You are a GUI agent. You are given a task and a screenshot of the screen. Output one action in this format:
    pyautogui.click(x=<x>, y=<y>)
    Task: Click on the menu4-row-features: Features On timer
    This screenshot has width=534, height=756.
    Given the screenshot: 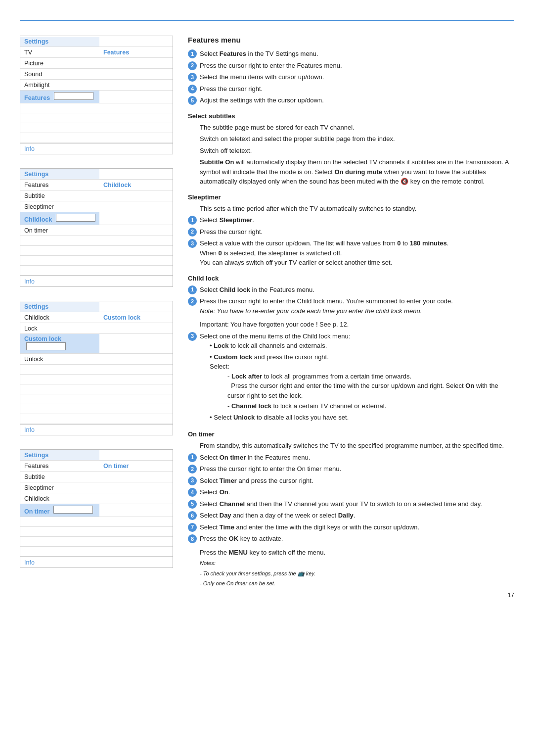 What is the action you would take?
    pyautogui.click(x=96, y=466)
    